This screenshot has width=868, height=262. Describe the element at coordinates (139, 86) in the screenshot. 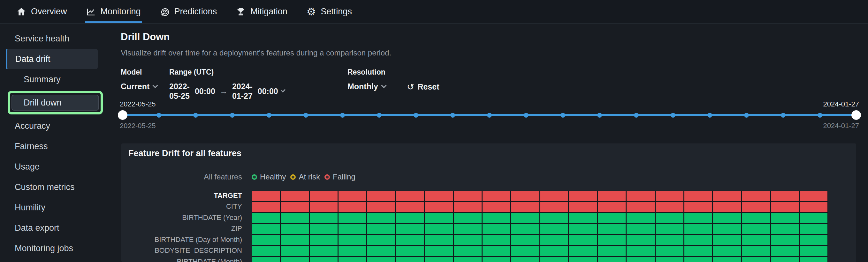

I see `model-dropdown: Current` at that location.